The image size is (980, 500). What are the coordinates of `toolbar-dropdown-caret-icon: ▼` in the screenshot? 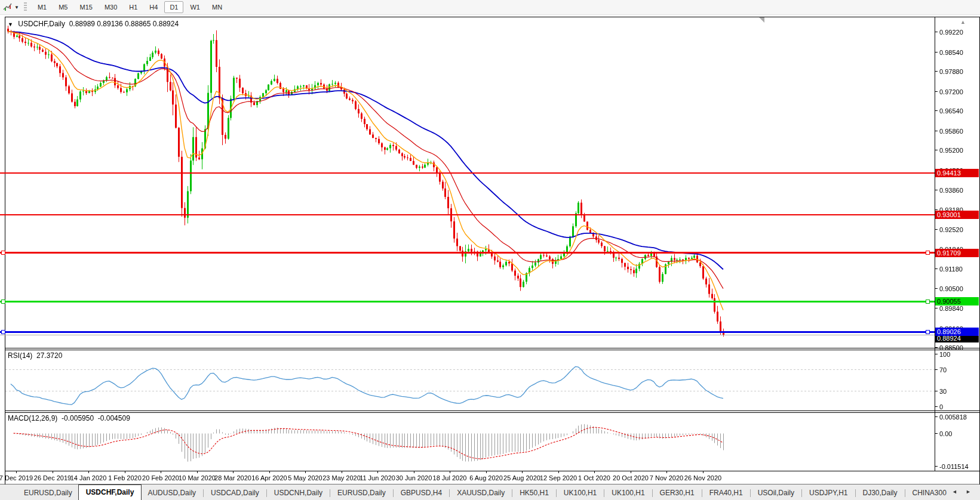 It's located at (17, 7).